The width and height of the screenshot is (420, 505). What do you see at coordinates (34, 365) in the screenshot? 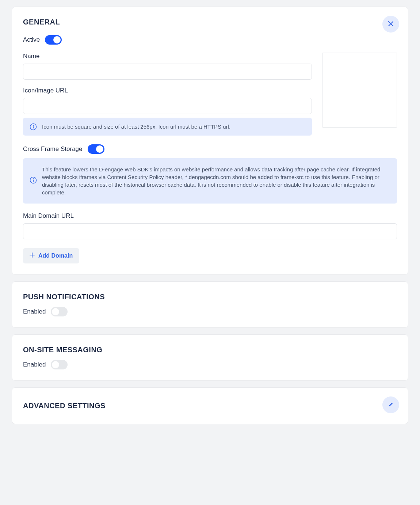
I see `onsite-enabled-label: Enabled` at bounding box center [34, 365].